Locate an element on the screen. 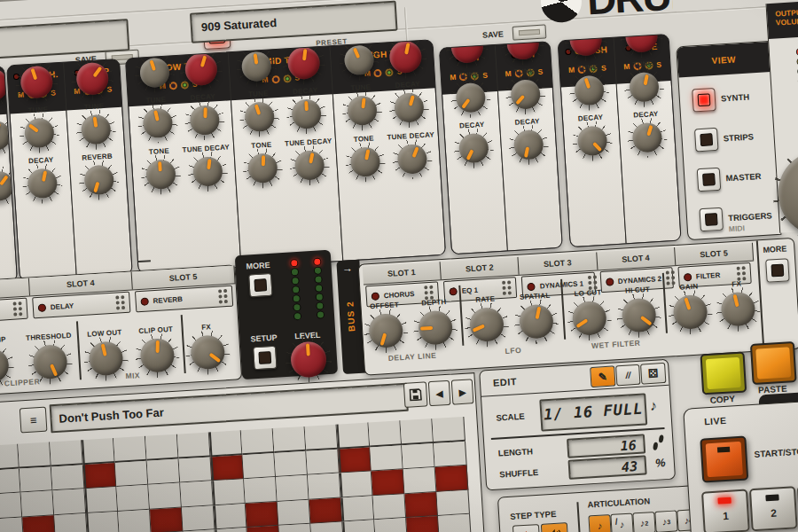 The height and width of the screenshot is (532, 798). step-cell-r1-c13 is located at coordinates (355, 460).